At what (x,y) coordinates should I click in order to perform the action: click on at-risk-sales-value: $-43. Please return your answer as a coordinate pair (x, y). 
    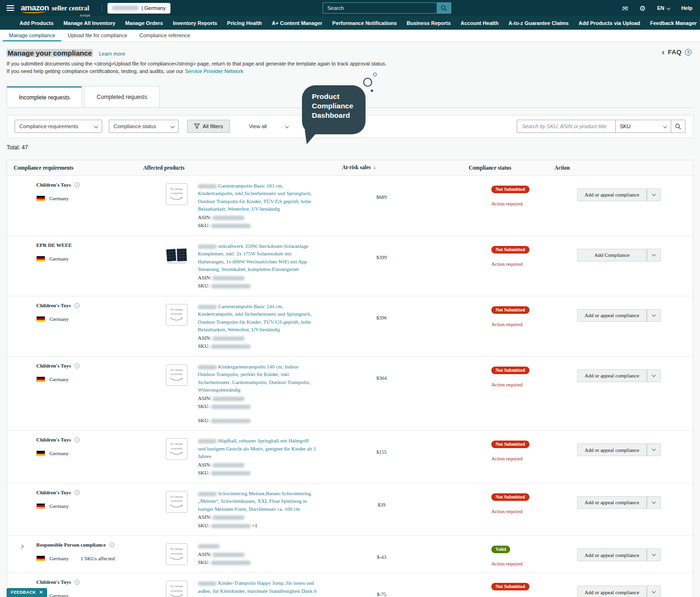
    Looking at the image, I should click on (382, 554).